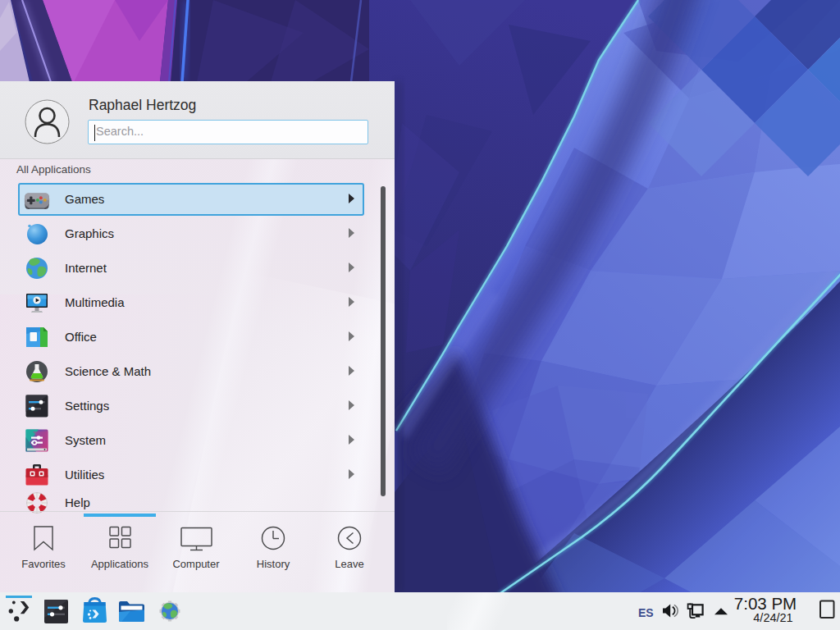  Describe the element at coordinates (646, 613) in the screenshot. I see `svg-text: ES` at that location.